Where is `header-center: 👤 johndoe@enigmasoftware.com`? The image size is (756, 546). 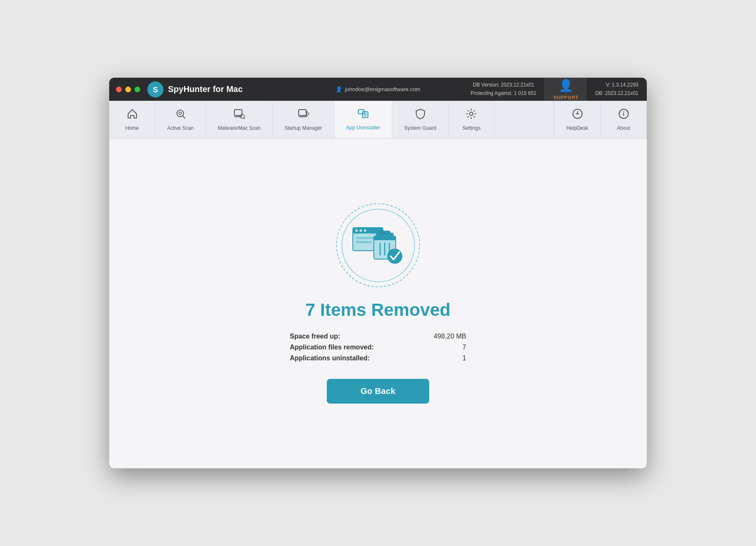
header-center: 👤 johndoe@enigmasoftware.com is located at coordinates (378, 89).